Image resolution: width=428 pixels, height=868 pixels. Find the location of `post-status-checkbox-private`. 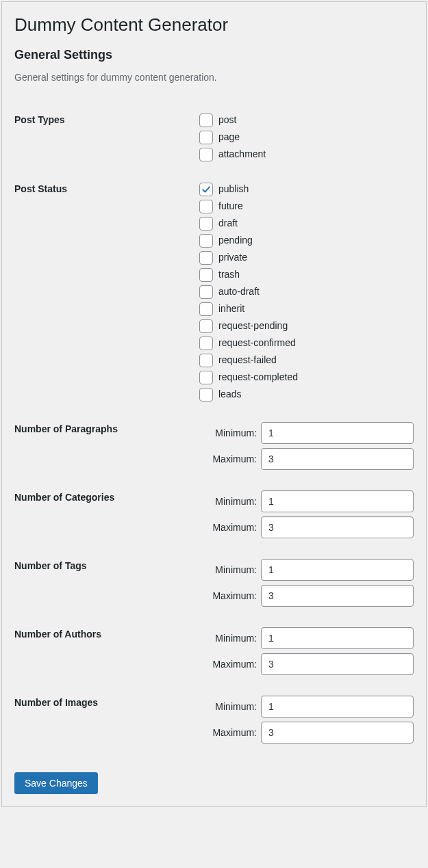

post-status-checkbox-private is located at coordinates (206, 258).